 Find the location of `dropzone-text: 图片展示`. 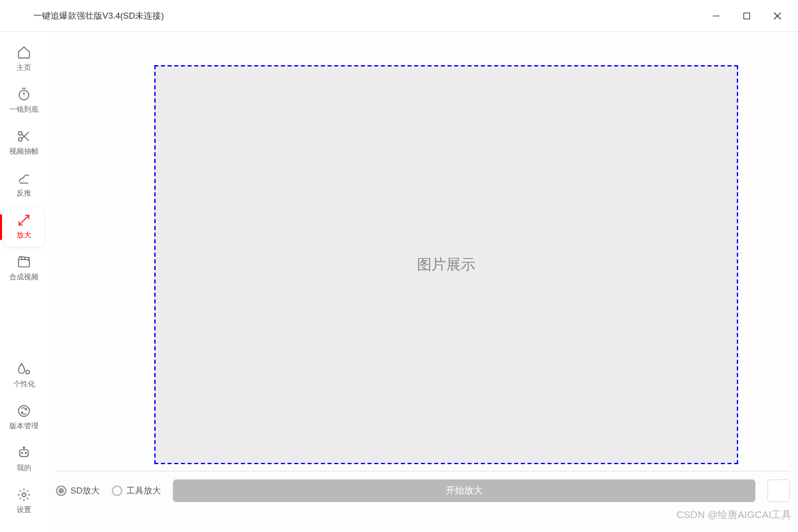

dropzone-text: 图片展示 is located at coordinates (446, 265).